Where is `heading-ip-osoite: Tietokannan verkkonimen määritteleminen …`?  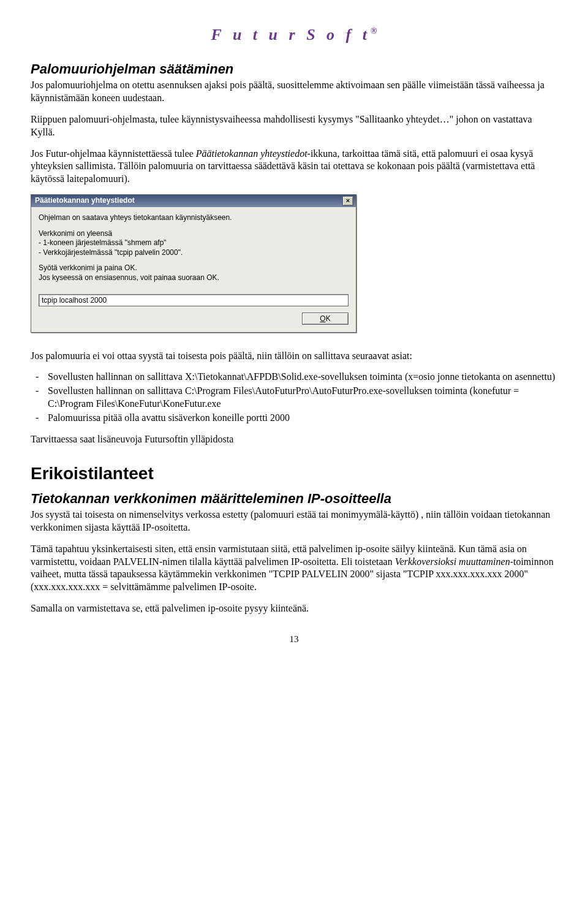 heading-ip-osoite: Tietokannan verkkonimen määritteleminen … is located at coordinates (294, 499).